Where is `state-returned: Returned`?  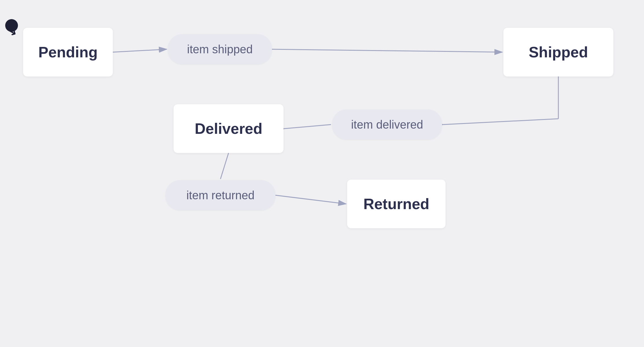 state-returned: Returned is located at coordinates (396, 204).